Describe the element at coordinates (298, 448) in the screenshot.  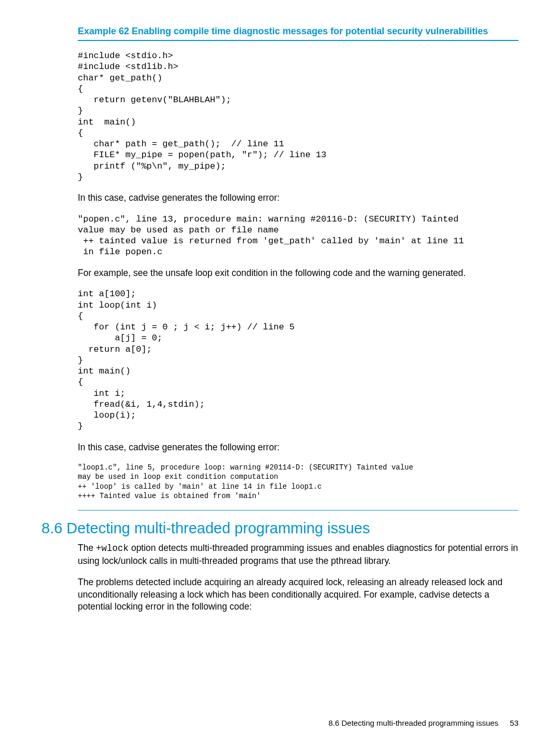
I see `description-3: In this case, cadvise generates the foll…` at that location.